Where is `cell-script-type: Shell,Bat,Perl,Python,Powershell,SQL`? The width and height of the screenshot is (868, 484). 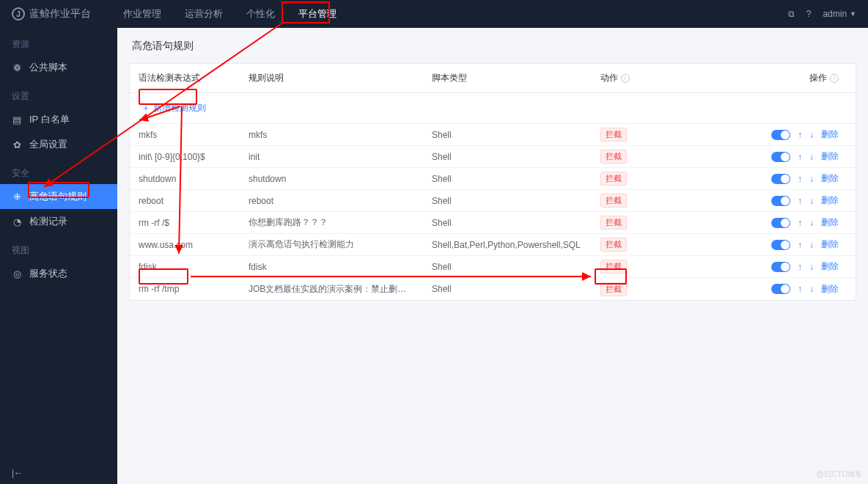
cell-script-type: Shell,Bat,Perl,Python,Powershell,SQL is located at coordinates (507, 245).